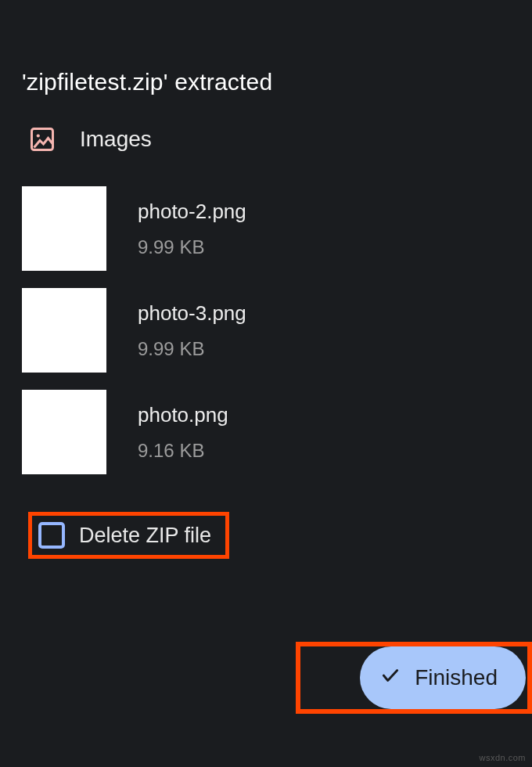  I want to click on finished-button: Finished, so click(443, 678).